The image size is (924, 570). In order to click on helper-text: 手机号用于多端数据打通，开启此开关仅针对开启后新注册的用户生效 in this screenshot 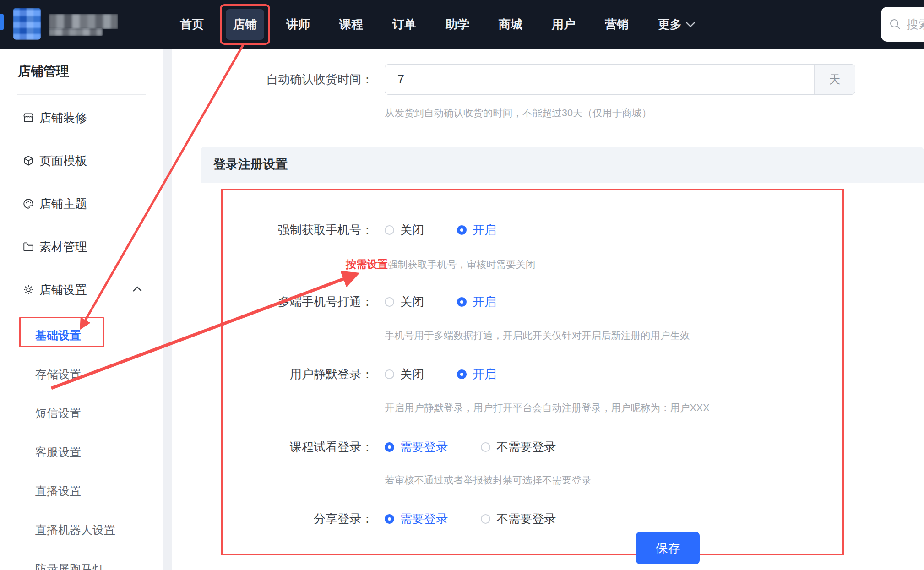, I will do `click(538, 336)`.